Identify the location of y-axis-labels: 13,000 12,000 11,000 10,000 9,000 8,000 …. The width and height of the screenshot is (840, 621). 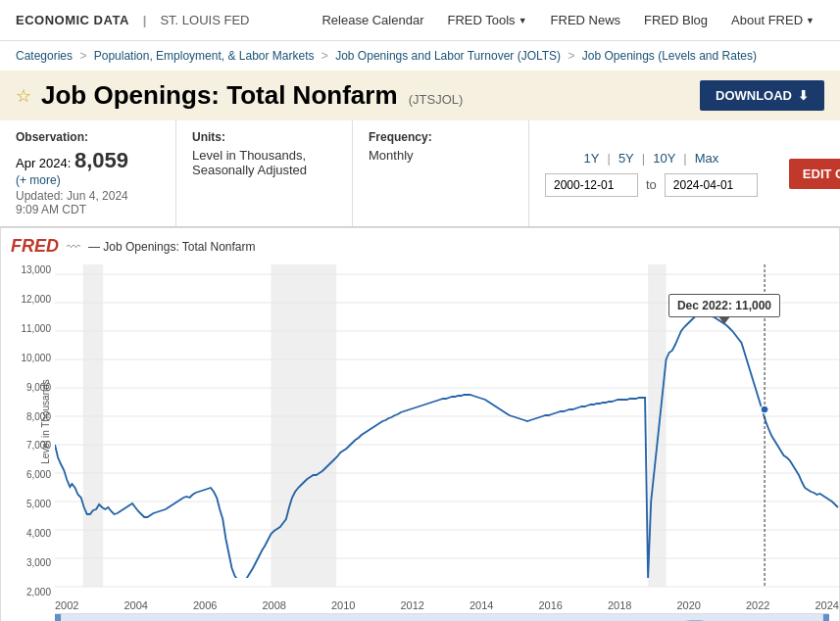
(27, 431).